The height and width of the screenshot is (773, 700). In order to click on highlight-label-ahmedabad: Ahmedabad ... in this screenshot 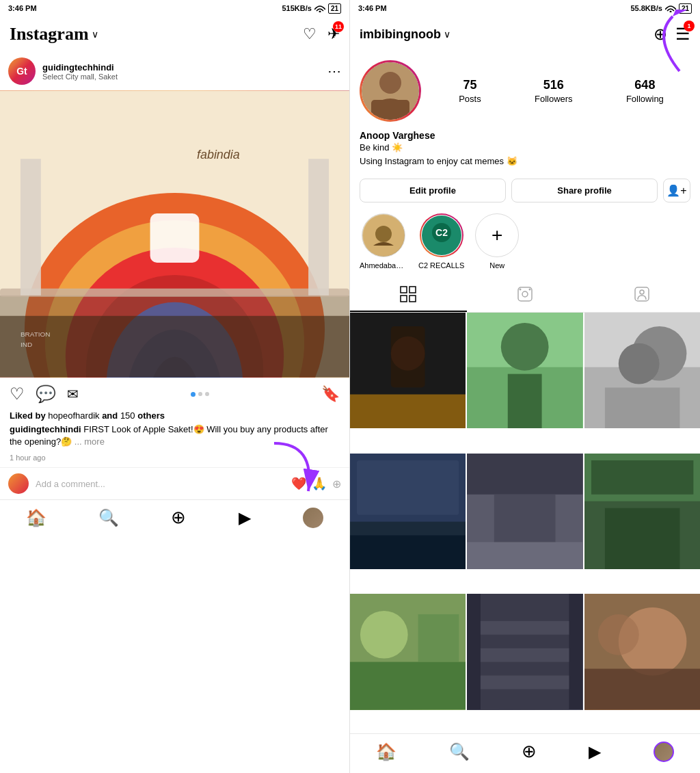, I will do `click(383, 265)`.